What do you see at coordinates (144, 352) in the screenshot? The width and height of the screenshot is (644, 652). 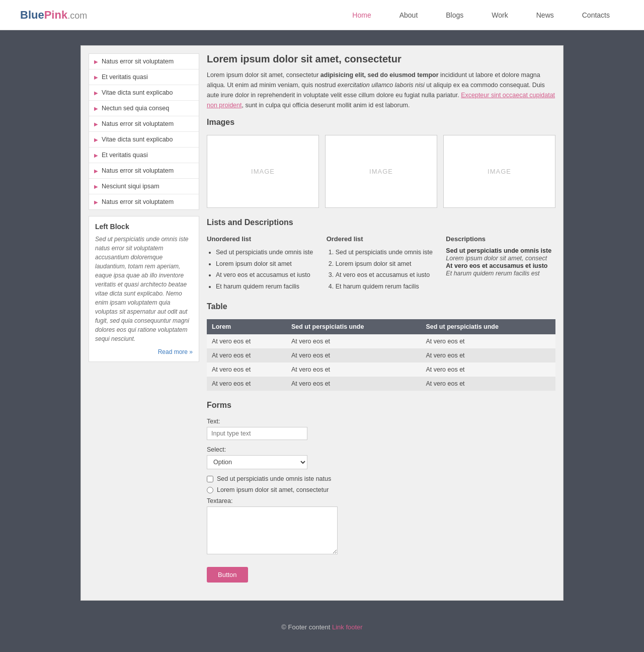 I see `read-more-link: Read more »` at bounding box center [144, 352].